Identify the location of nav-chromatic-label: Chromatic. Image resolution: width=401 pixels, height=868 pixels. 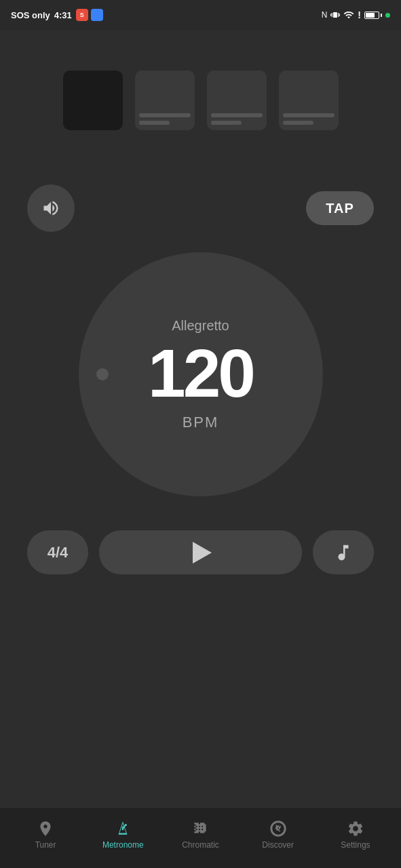
(201, 845).